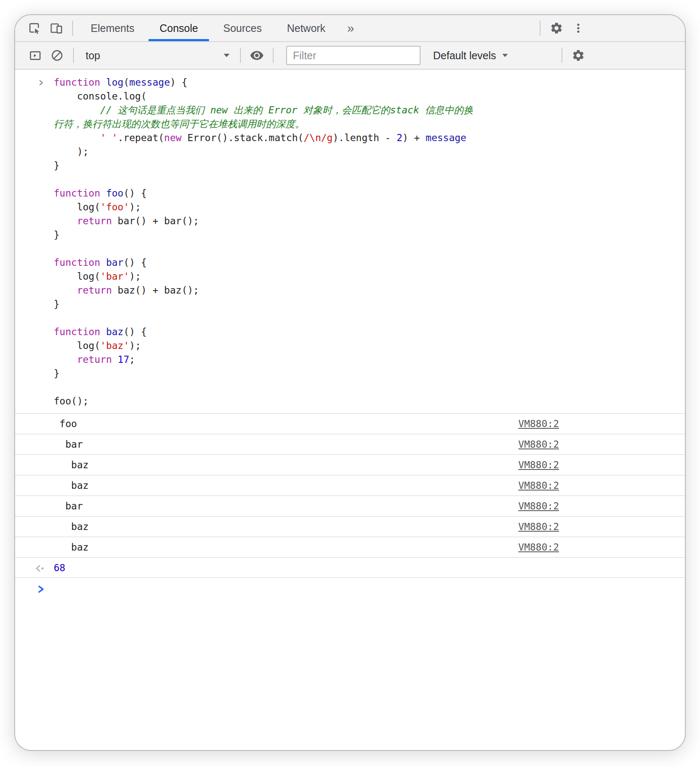 This screenshot has height=766, width=700. Describe the element at coordinates (34, 28) in the screenshot. I see `inspect-icon` at that location.